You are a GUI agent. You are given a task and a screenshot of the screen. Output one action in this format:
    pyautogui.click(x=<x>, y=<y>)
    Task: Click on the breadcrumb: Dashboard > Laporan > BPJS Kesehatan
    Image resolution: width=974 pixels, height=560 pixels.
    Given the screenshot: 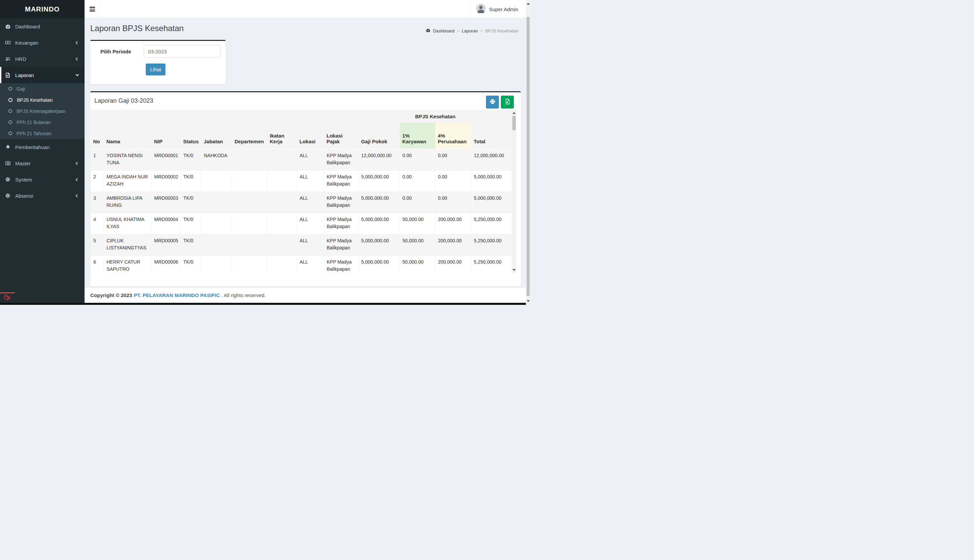 What is the action you would take?
    pyautogui.click(x=472, y=31)
    